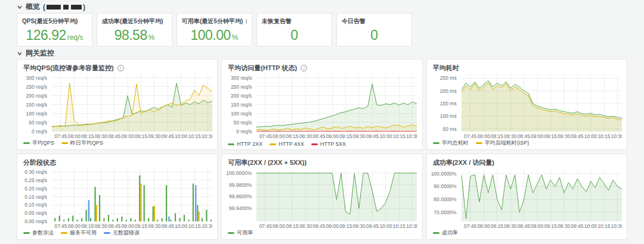 The height and width of the screenshot is (244, 644). Describe the element at coordinates (329, 144) in the screenshot. I see `legend-item: HTTP 5XX` at that location.